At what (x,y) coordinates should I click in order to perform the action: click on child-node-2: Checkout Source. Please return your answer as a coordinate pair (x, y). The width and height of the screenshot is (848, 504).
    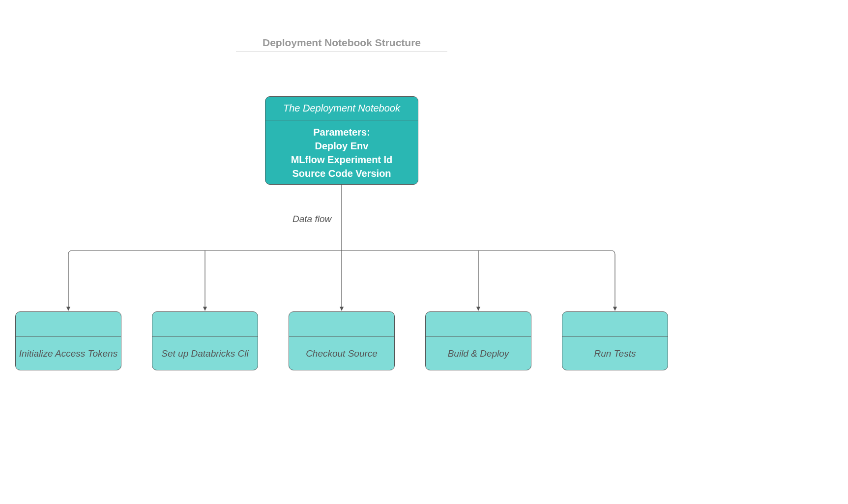
    Looking at the image, I should click on (342, 341).